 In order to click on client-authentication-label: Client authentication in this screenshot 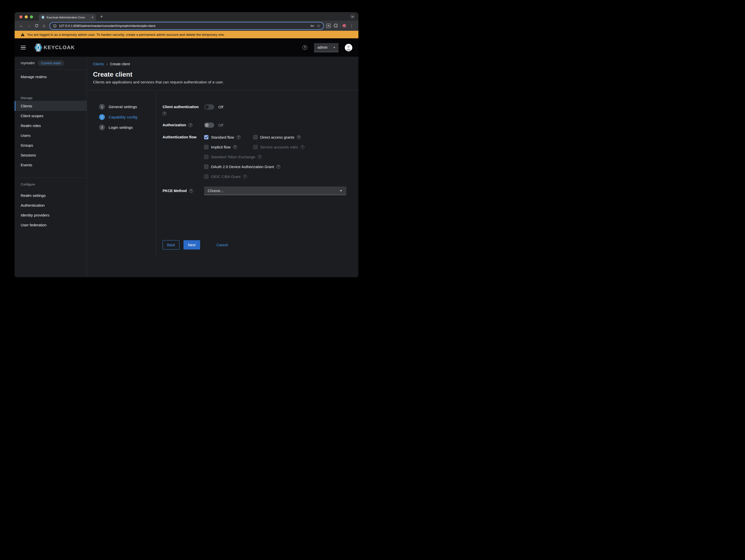, I will do `click(181, 107)`.